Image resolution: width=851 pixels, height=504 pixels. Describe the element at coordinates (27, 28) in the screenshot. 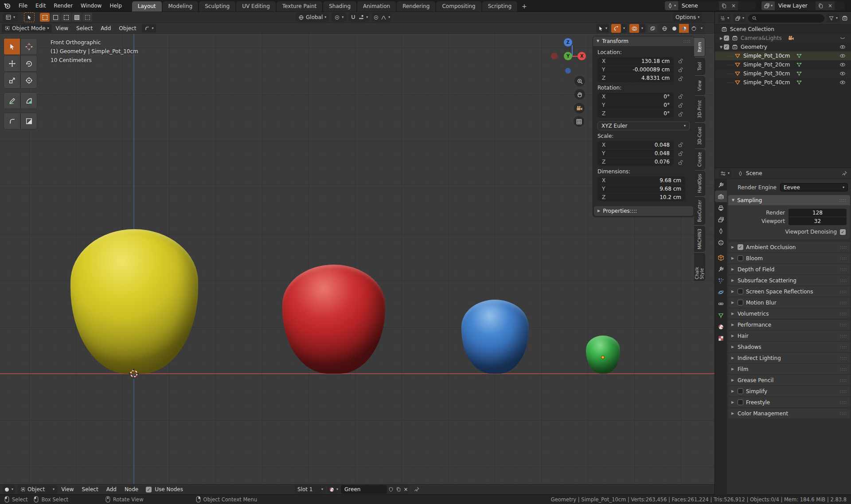

I see `mode-dropdown: Object Mode ▾` at that location.